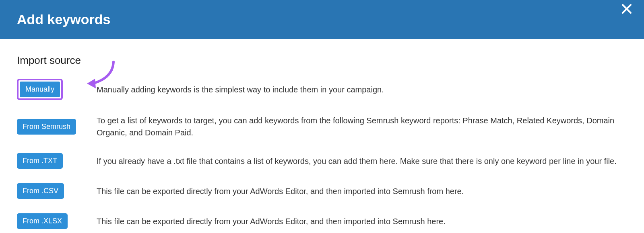  Describe the element at coordinates (42, 221) in the screenshot. I see `import-from-xlsx-button: From .XLSX` at that location.